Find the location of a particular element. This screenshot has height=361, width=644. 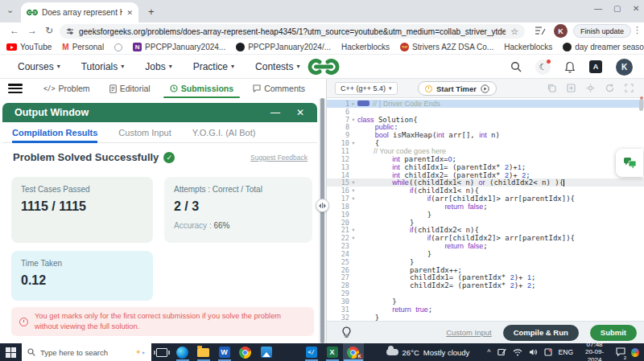

browser-tab: Does array represent Heap | Pr... ✕ is located at coordinates (80, 13).